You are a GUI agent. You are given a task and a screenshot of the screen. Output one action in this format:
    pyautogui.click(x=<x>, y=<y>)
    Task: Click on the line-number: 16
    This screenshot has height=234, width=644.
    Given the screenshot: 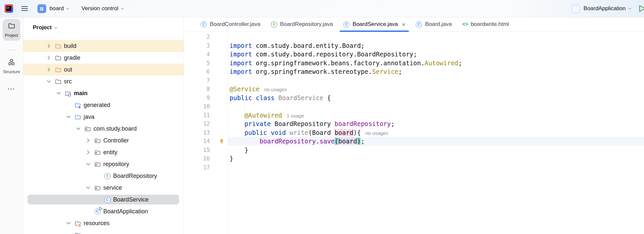 What is the action you would take?
    pyautogui.click(x=197, y=159)
    